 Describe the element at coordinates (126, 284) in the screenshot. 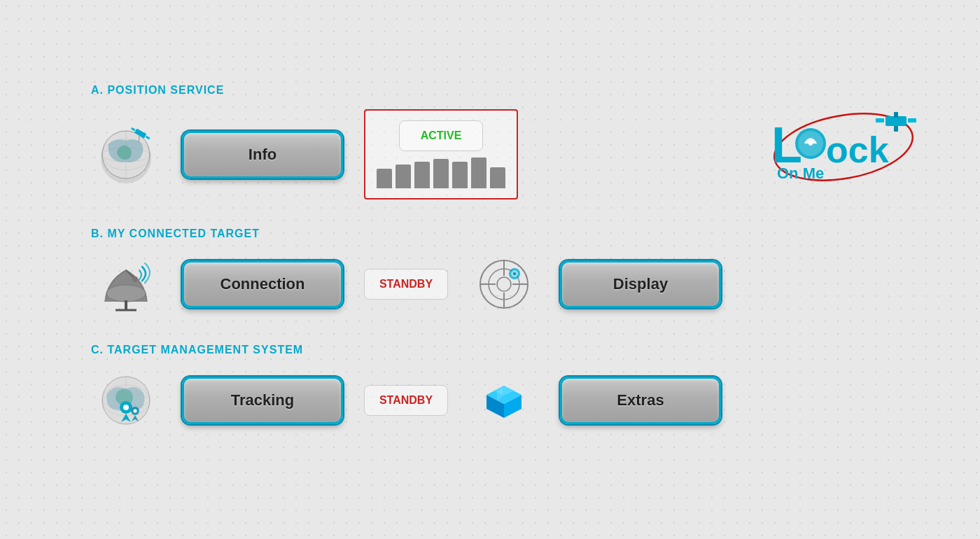

I see `dish-icon` at that location.